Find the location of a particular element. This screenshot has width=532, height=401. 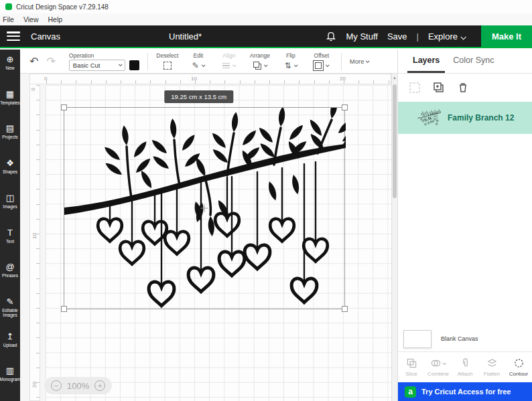

slice-button: Slice is located at coordinates (411, 367).